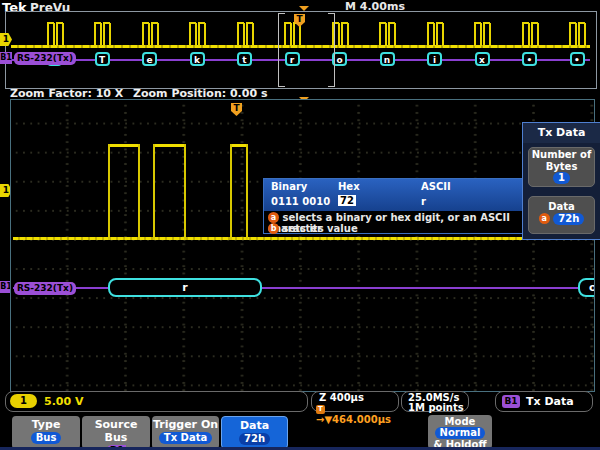  I want to click on popup-col-hex: Hex, so click(349, 186).